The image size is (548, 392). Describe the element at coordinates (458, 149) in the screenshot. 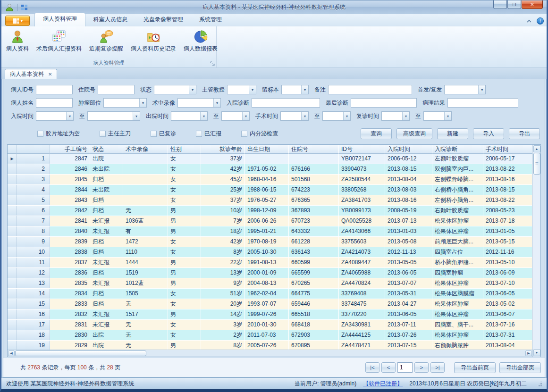

I see `column-header: 入院诊断` at that location.